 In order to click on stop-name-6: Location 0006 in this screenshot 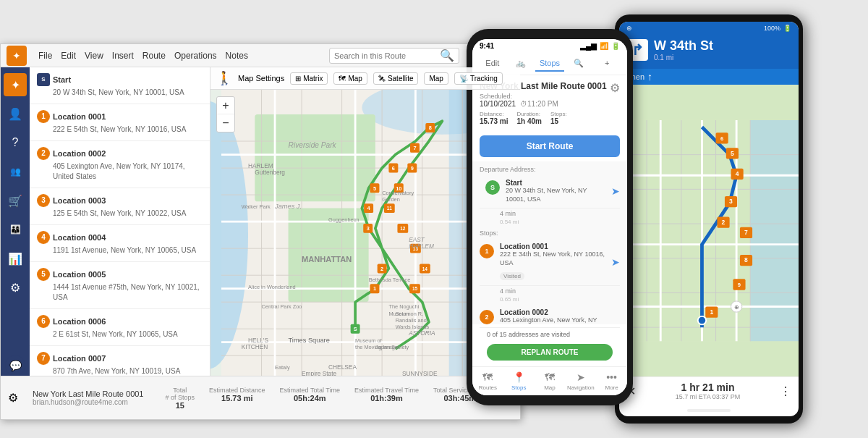, I will do `click(80, 321)`.